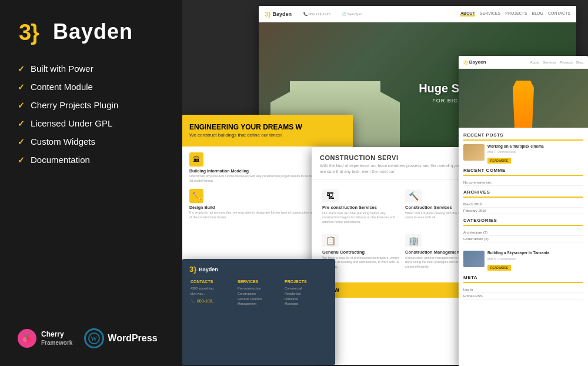  I want to click on svg-text: 3, so click(25, 32).